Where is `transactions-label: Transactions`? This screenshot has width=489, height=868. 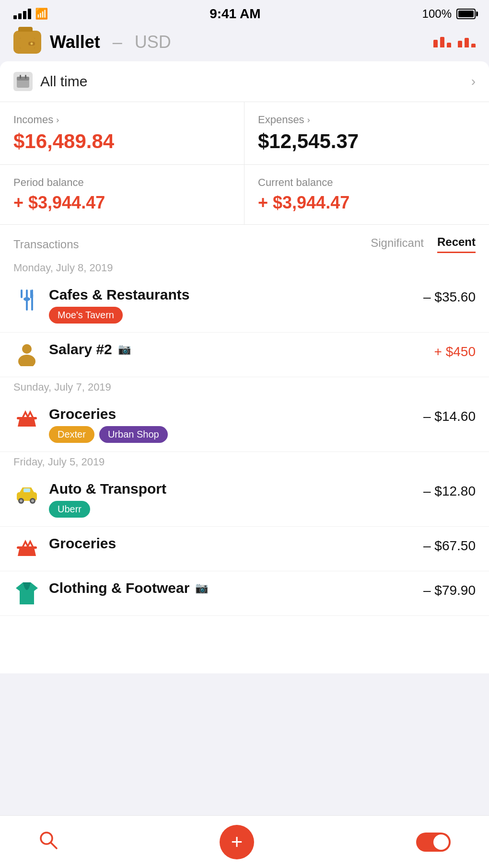
transactions-label: Transactions is located at coordinates (46, 244).